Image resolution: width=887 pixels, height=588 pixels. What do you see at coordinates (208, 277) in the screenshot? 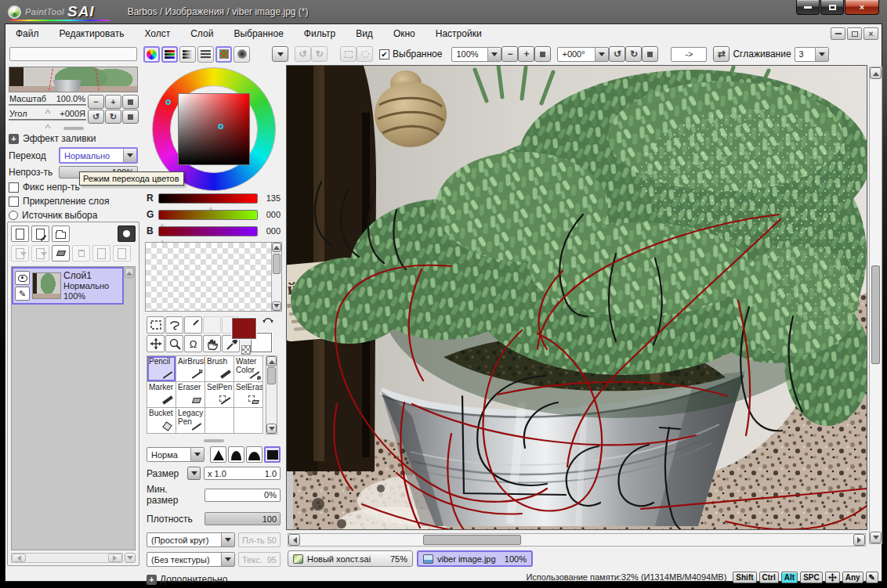
I see `swatches-empty-area` at bounding box center [208, 277].